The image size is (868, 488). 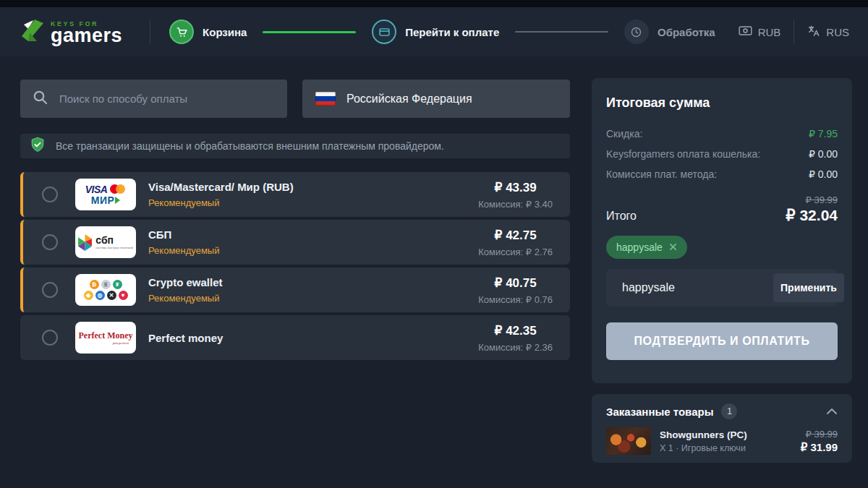 I want to click on promo-tag-label: happysale, so click(x=639, y=247).